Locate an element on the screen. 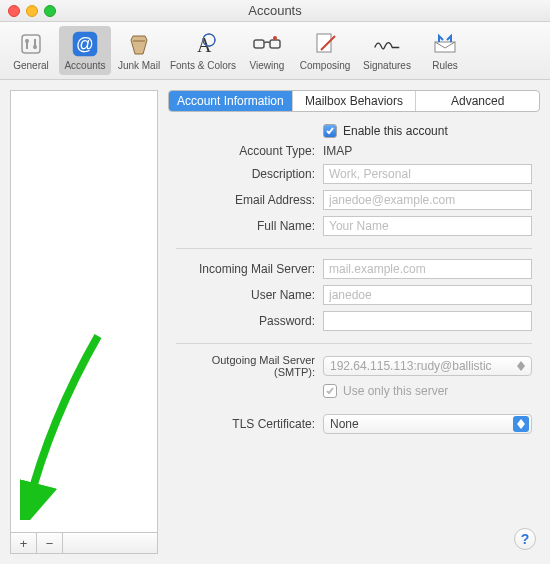 The height and width of the screenshot is (564, 550). remove-account-button: − is located at coordinates (50, 543).